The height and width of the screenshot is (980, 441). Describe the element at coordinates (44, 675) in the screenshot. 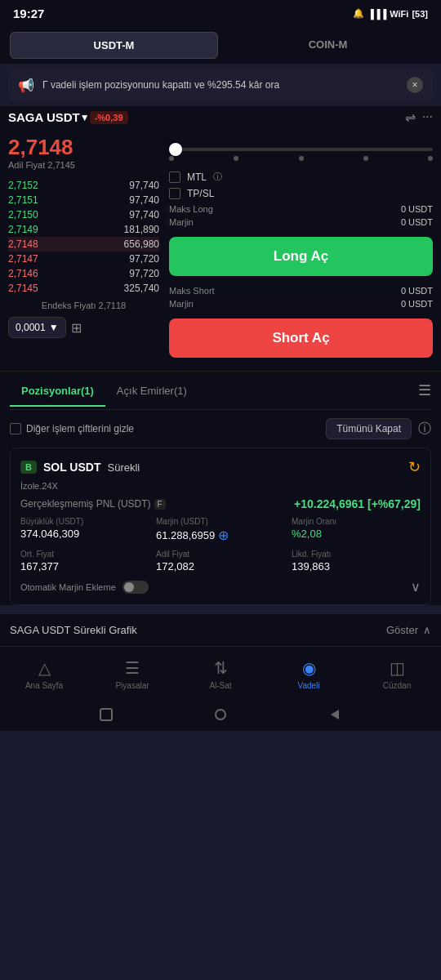

I see `nav-home: △ Ana Sayfa` at that location.